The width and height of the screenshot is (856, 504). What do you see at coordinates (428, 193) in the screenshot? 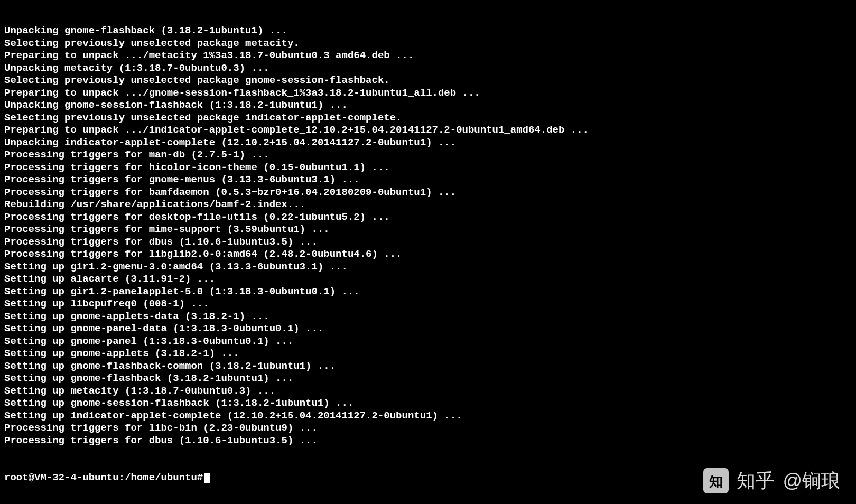
I see `terminal-line: Processing triggers for bamfdaemon (0.5.…` at bounding box center [428, 193].